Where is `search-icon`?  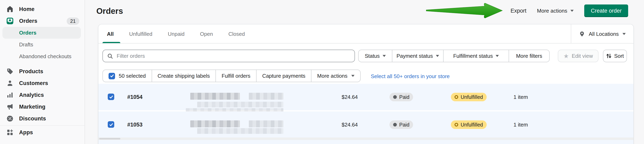
search-icon is located at coordinates (110, 56).